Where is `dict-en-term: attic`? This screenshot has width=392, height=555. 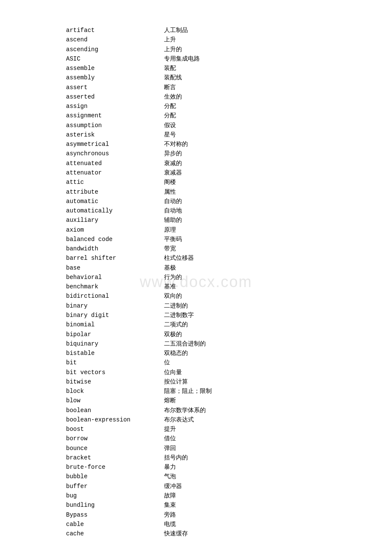
dict-en-term: attic is located at coordinates (113, 183).